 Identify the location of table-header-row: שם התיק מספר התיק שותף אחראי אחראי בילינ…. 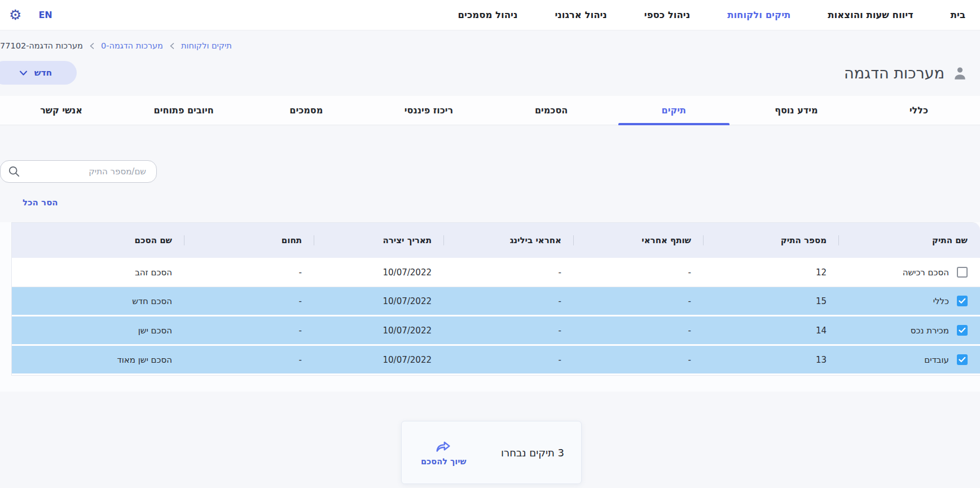
(496, 240).